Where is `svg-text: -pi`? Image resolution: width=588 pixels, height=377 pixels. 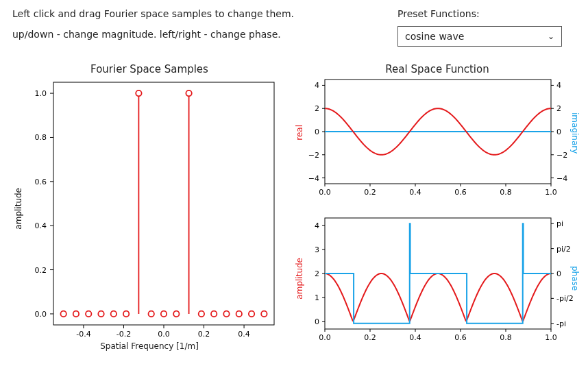
svg-text: -pi is located at coordinates (561, 324).